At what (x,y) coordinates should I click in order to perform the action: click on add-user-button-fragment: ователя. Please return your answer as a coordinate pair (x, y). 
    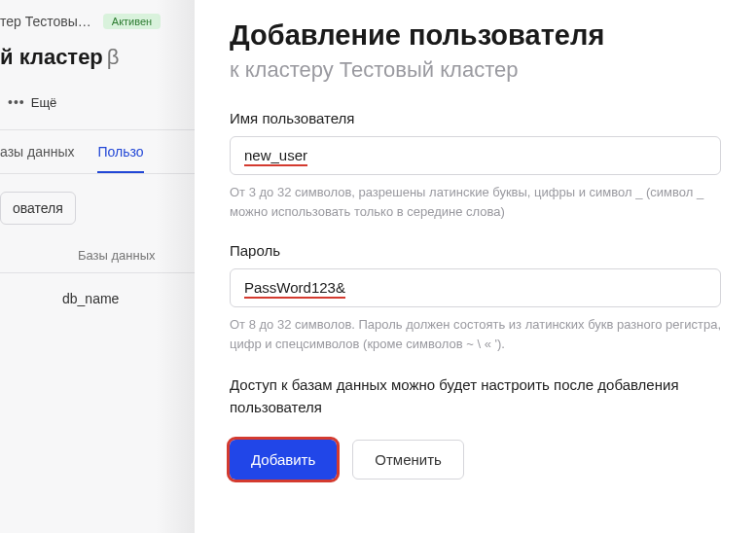
    Looking at the image, I should click on (38, 208).